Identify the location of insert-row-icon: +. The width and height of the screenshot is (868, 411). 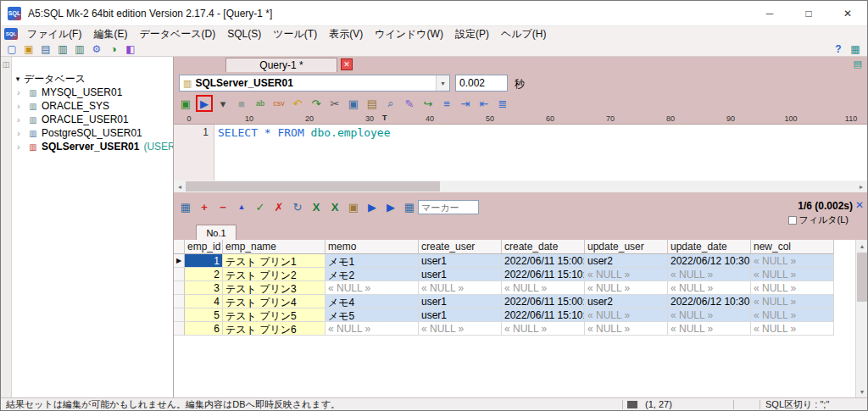
(204, 207).